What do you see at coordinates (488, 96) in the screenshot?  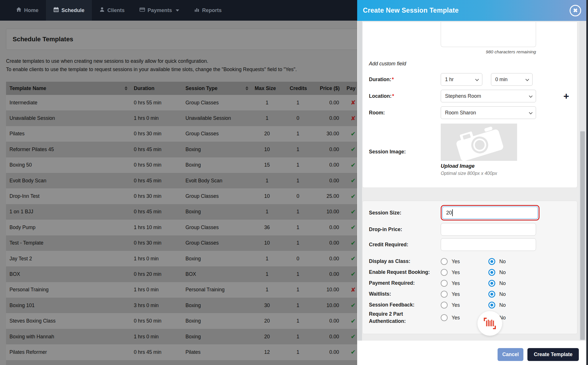 I see `location-select: Stephens Room` at bounding box center [488, 96].